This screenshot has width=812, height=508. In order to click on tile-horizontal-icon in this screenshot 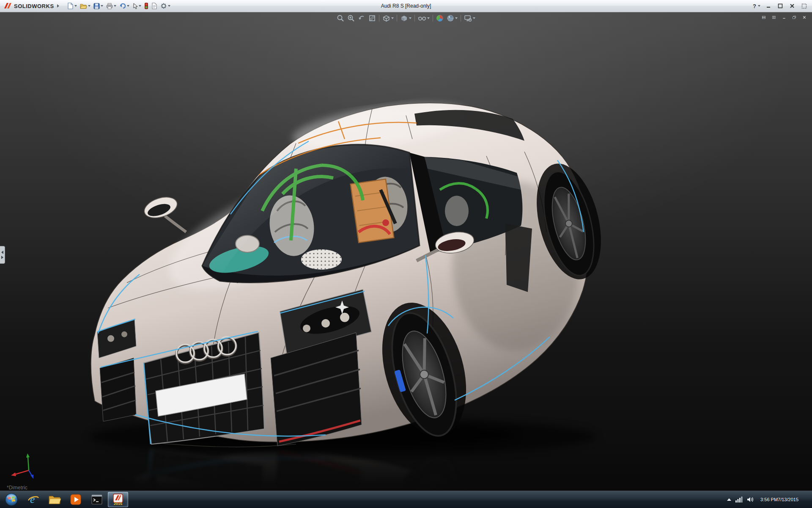, I will do `click(764, 17)`.